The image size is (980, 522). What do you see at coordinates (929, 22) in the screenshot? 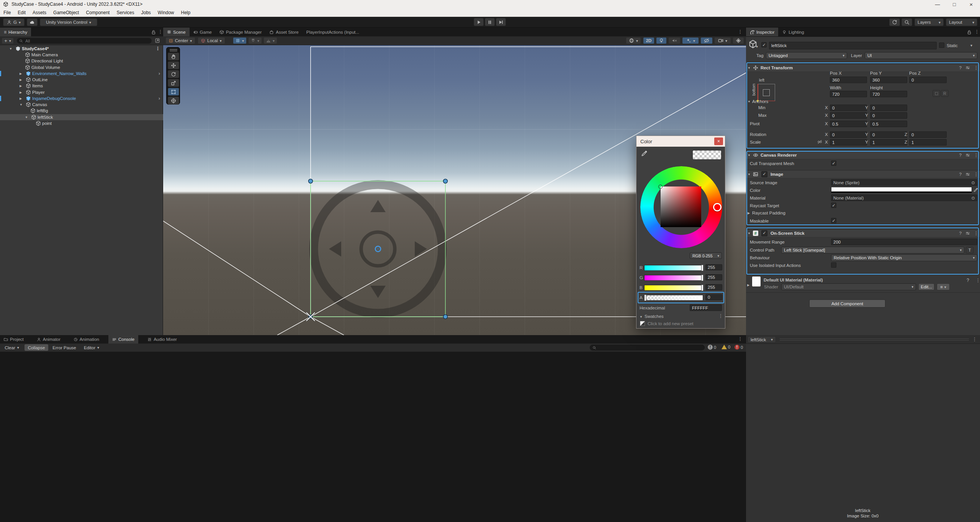
I see `layers-dropdown: Layers ▾` at bounding box center [929, 22].